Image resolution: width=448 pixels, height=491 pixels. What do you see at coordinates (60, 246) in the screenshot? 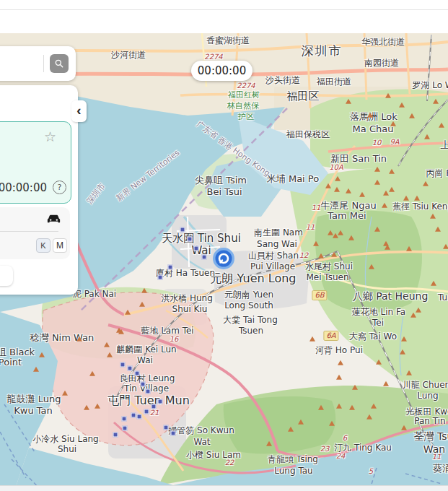
I see `unit-mi-button: M` at bounding box center [60, 246].